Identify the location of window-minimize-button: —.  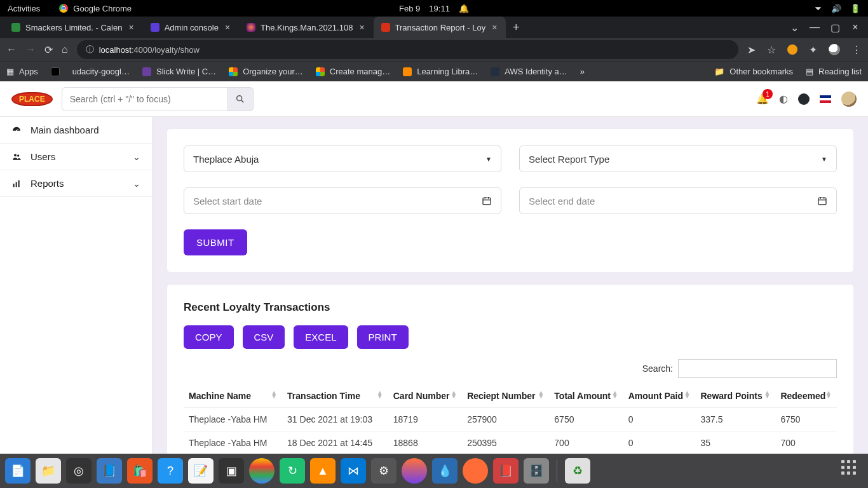
(815, 27).